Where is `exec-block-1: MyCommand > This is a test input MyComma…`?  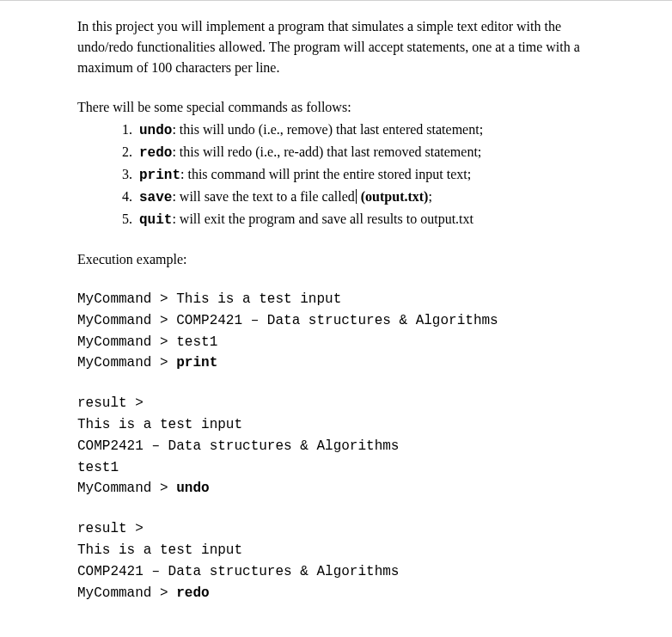
exec-block-1: MyCommand > This is a test input MyComma… is located at coordinates (366, 332).